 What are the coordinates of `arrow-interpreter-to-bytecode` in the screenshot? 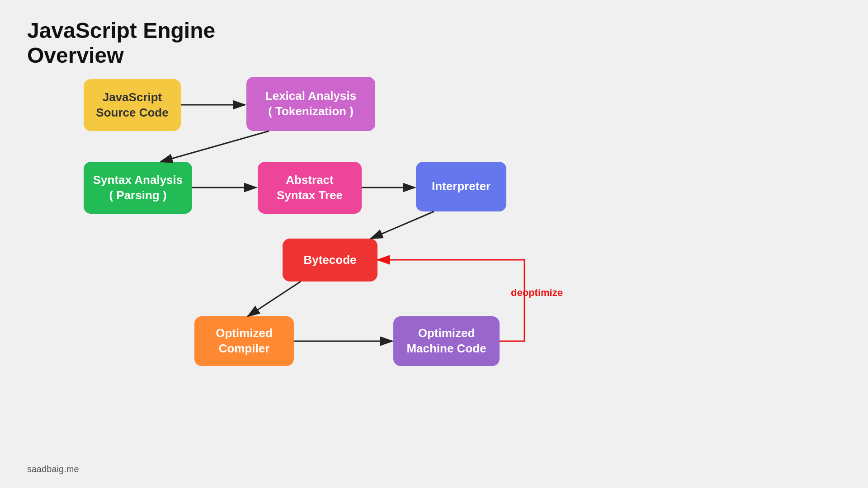 It's located at (402, 225).